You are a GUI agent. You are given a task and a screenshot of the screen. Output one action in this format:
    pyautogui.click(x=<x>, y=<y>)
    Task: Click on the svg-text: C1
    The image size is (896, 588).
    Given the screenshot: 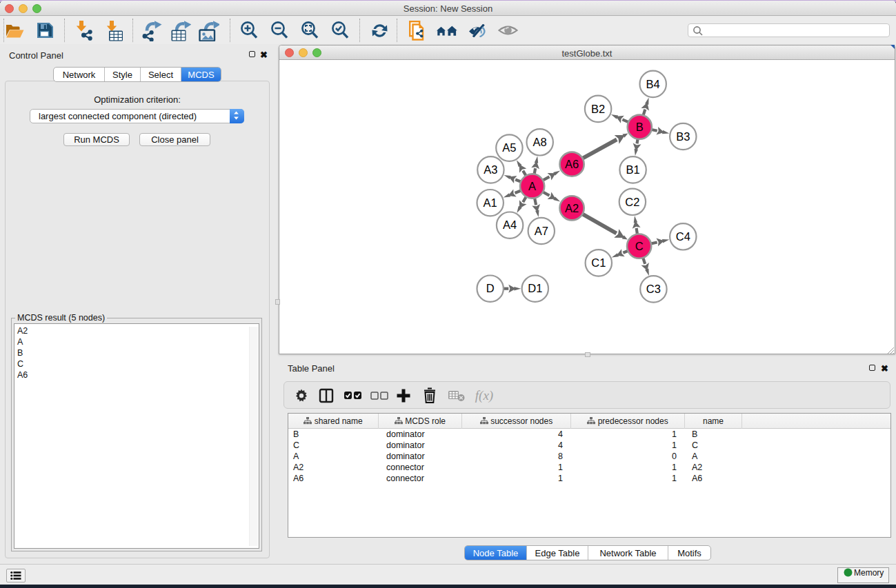 What is the action you would take?
    pyautogui.click(x=599, y=263)
    